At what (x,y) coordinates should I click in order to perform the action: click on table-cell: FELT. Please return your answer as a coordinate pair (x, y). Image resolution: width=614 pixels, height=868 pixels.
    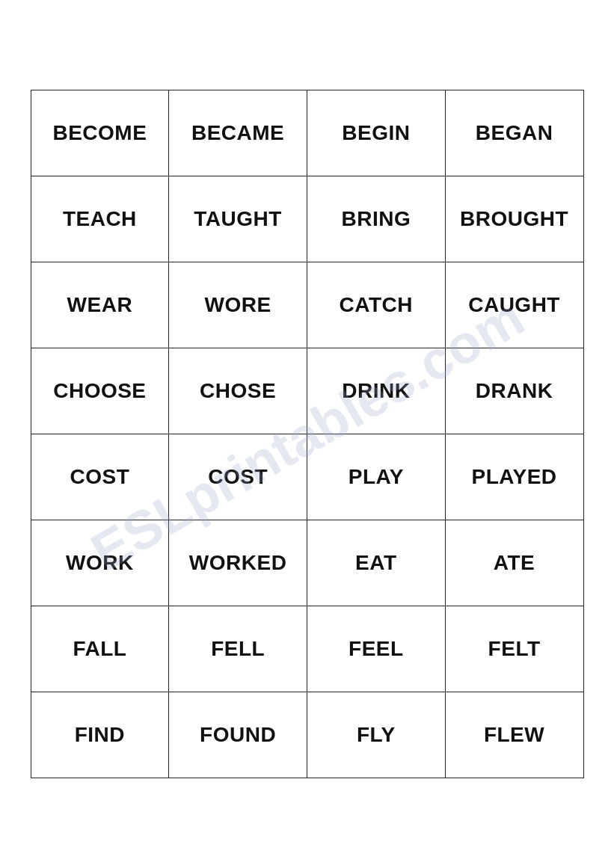
    Looking at the image, I should click on (515, 649).